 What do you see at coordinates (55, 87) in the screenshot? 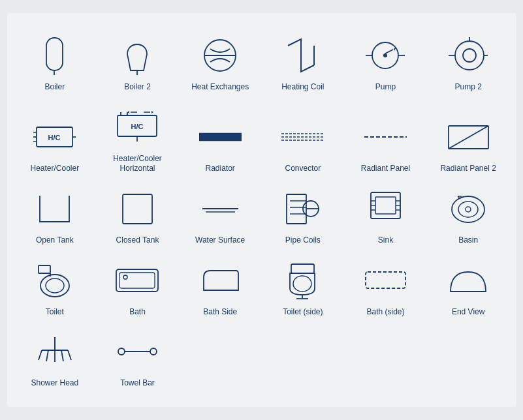
I see `boiler-label: Boiler` at bounding box center [55, 87].